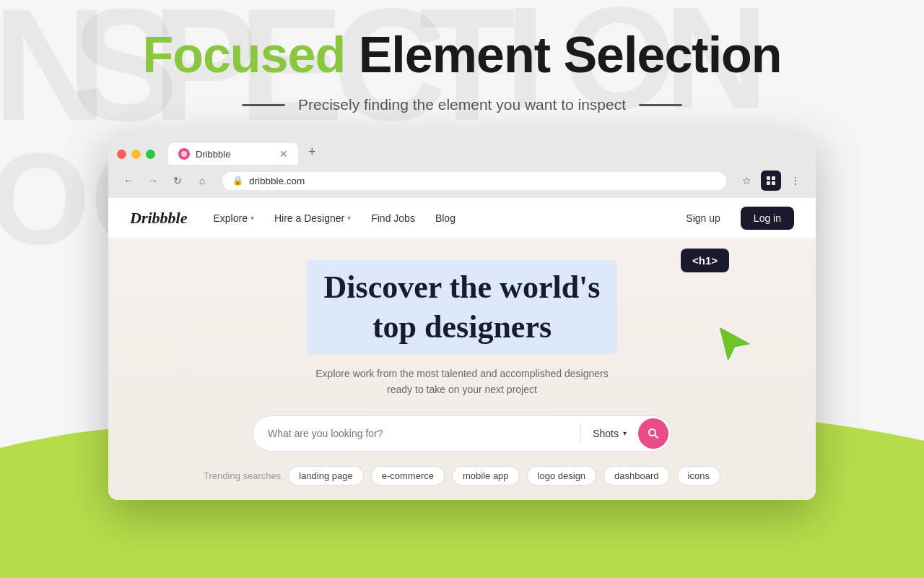  What do you see at coordinates (326, 475) in the screenshot?
I see `trending-tag-landing-page: landing page` at bounding box center [326, 475].